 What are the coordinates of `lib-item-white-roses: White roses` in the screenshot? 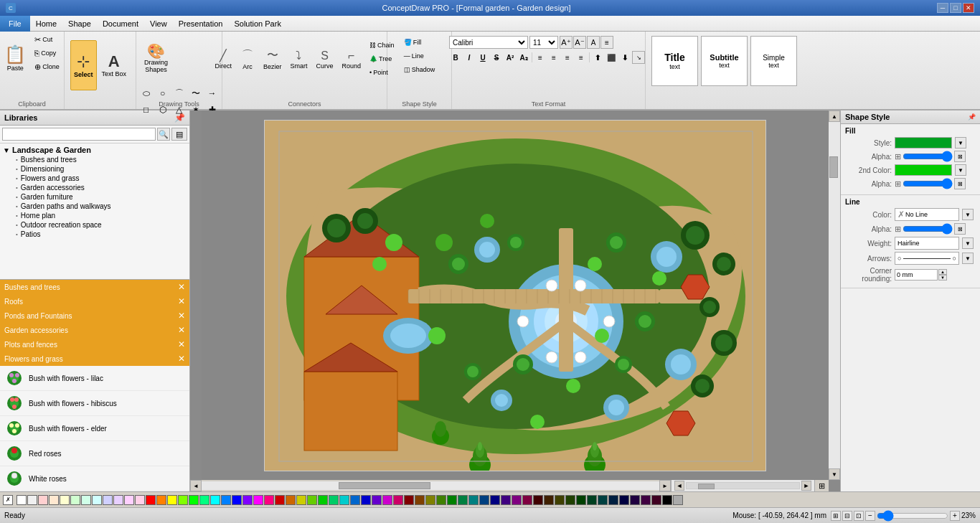 It's located at (95, 479).